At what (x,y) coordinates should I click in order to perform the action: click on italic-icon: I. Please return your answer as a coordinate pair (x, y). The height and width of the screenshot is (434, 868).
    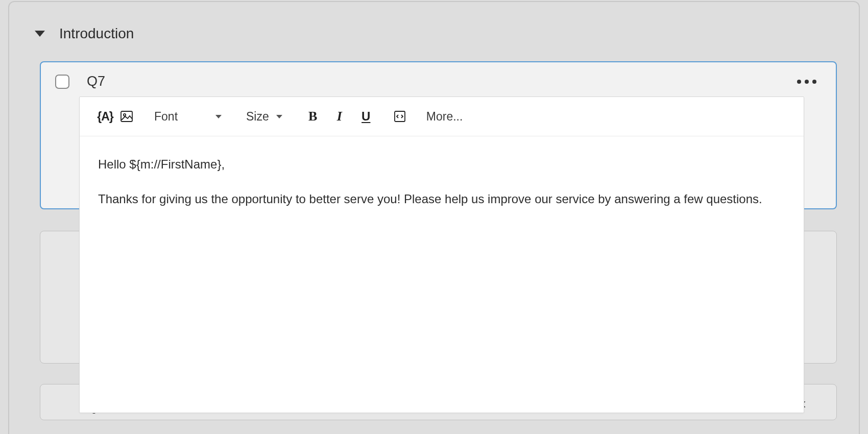
    Looking at the image, I should click on (340, 116).